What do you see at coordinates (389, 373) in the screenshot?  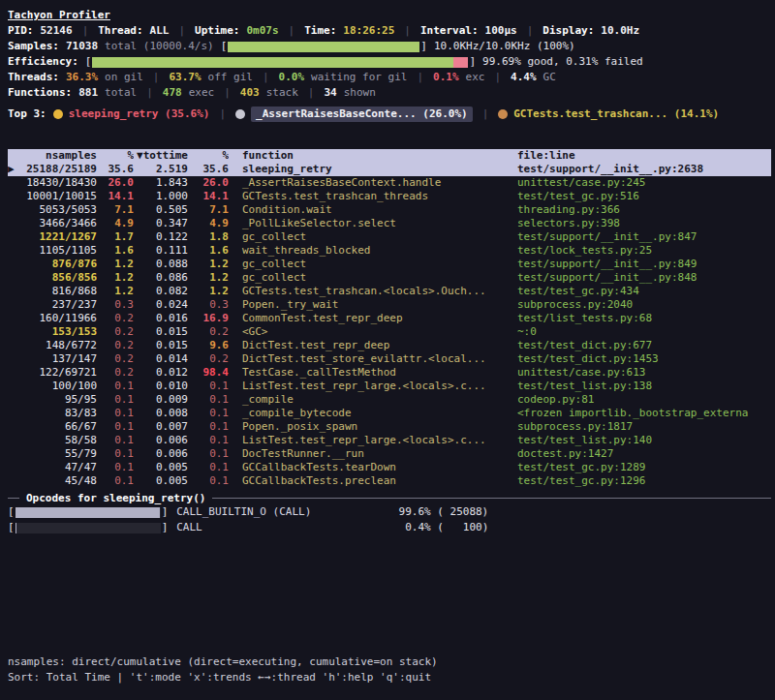 I see `table-row: 122/697210.20.01298.4TestCase._callTestM…` at bounding box center [389, 373].